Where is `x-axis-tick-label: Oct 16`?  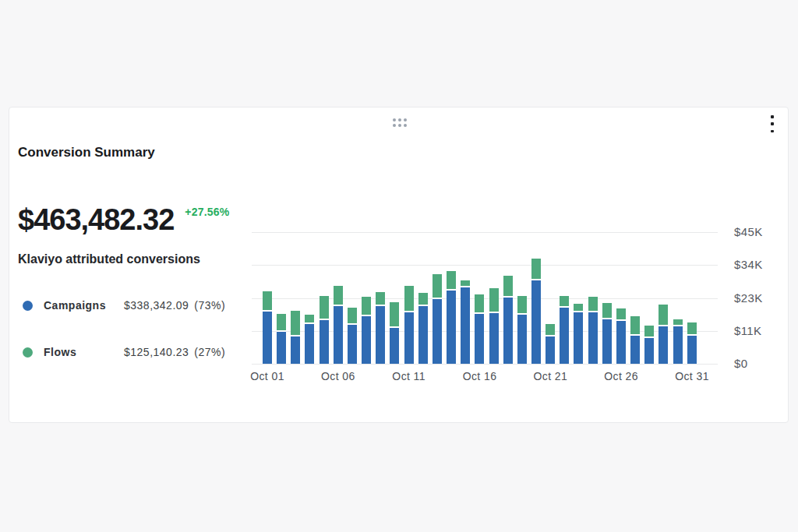 x-axis-tick-label: Oct 16 is located at coordinates (480, 376).